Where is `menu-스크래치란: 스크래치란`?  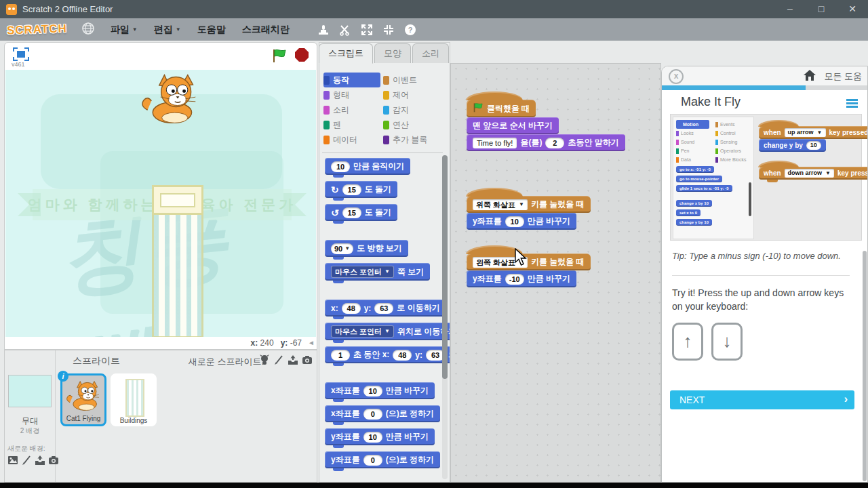 menu-스크래치란: 스크래치란 is located at coordinates (266, 30).